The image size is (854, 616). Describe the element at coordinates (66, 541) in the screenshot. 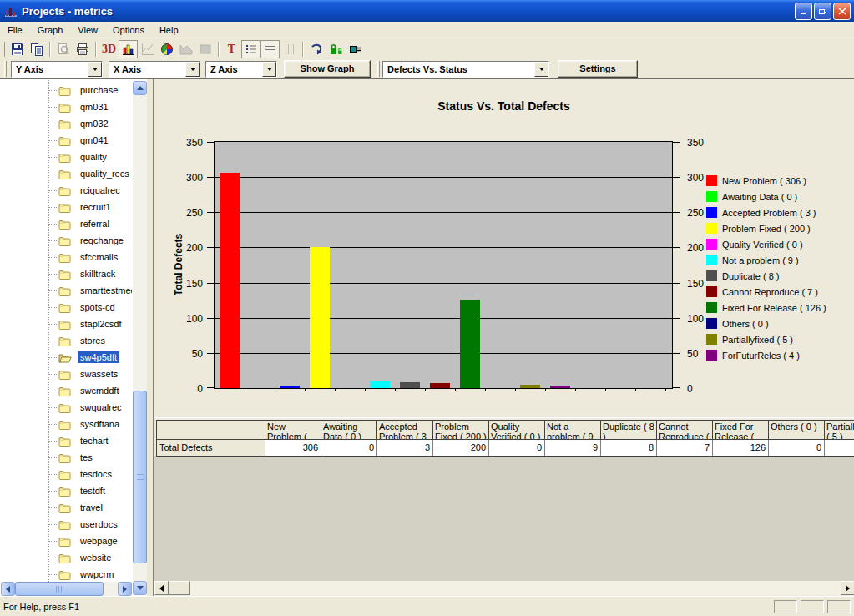

I see `tree-item-webpage: webpage` at that location.